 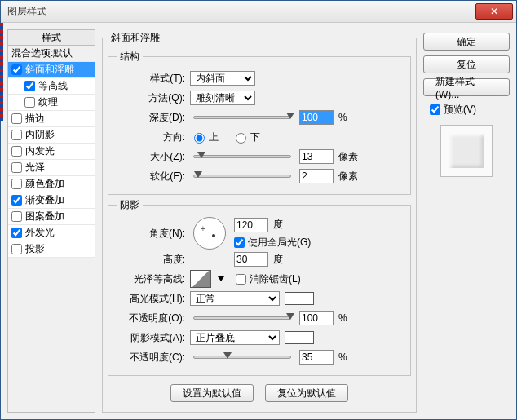 What do you see at coordinates (494, 11) in the screenshot?
I see `close-button: ✕` at bounding box center [494, 11].